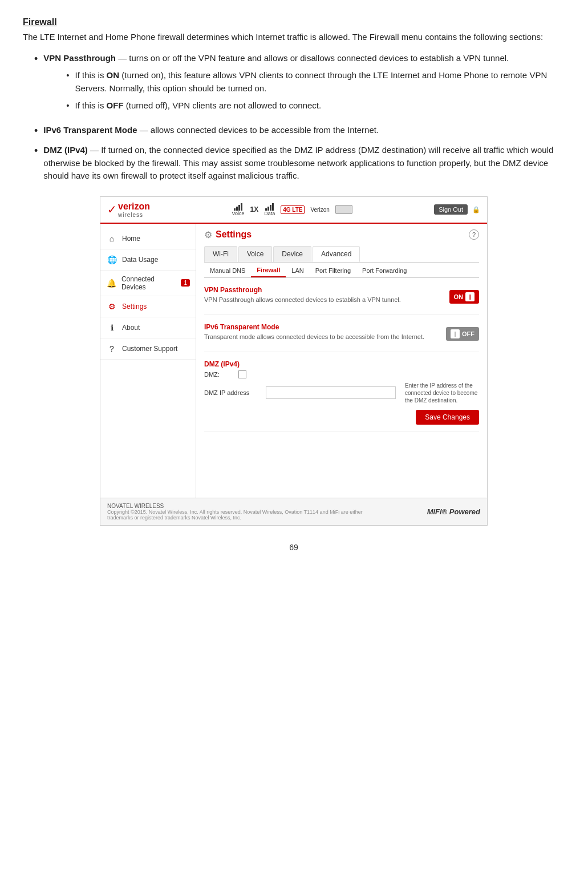 Image resolution: width=588 pixels, height=871 pixels. Describe the element at coordinates (299, 163) in the screenshot. I see `list-item-dmz: • DMZ (IPv4) — If turned on, the connect…` at that location.